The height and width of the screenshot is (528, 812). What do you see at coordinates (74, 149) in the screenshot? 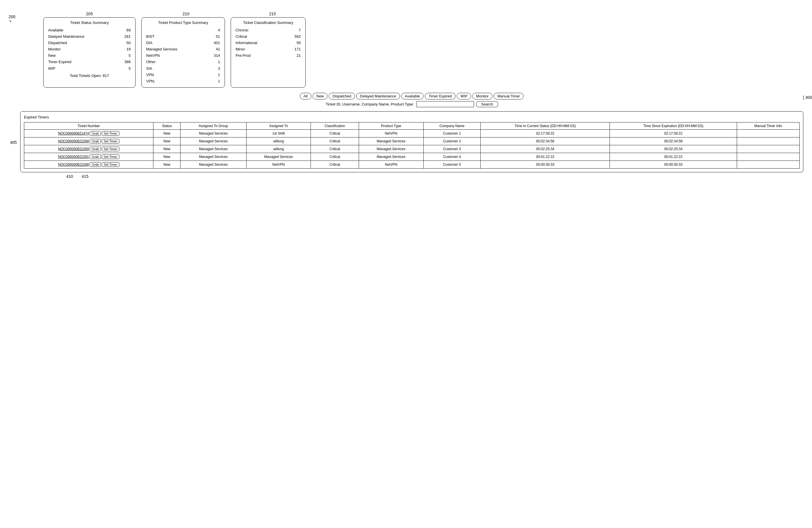
I see `ticket-number-link: NOC000000822269` at bounding box center [74, 149].